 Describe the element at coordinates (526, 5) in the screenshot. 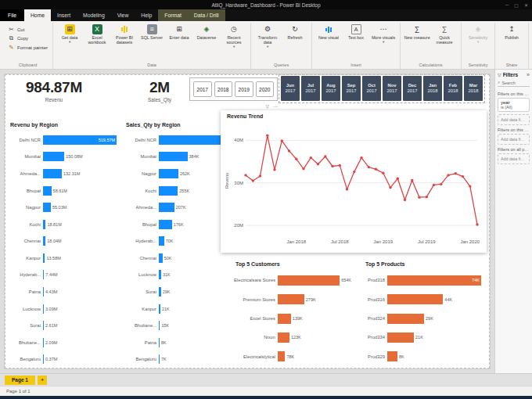

I see `close-button: ✕` at that location.